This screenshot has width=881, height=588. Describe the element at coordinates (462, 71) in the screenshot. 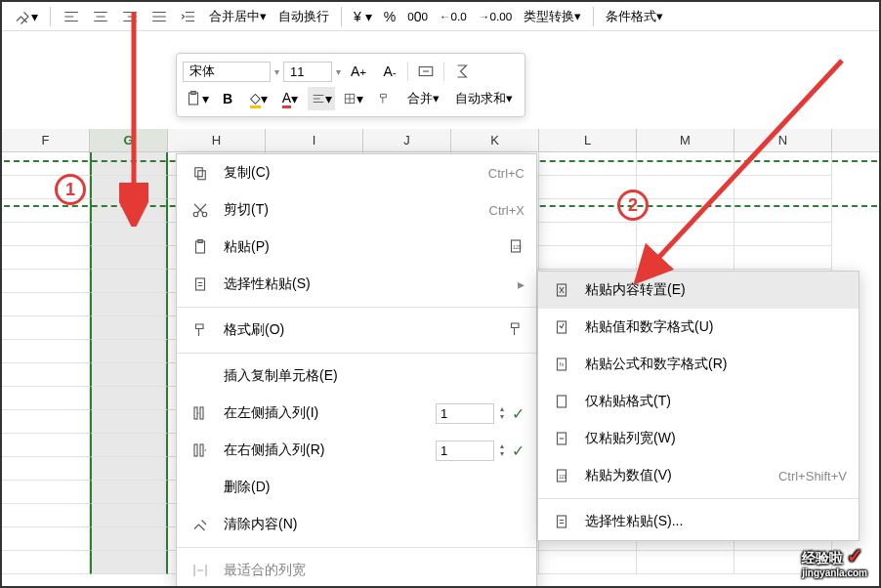

I see `sum-icon` at that location.